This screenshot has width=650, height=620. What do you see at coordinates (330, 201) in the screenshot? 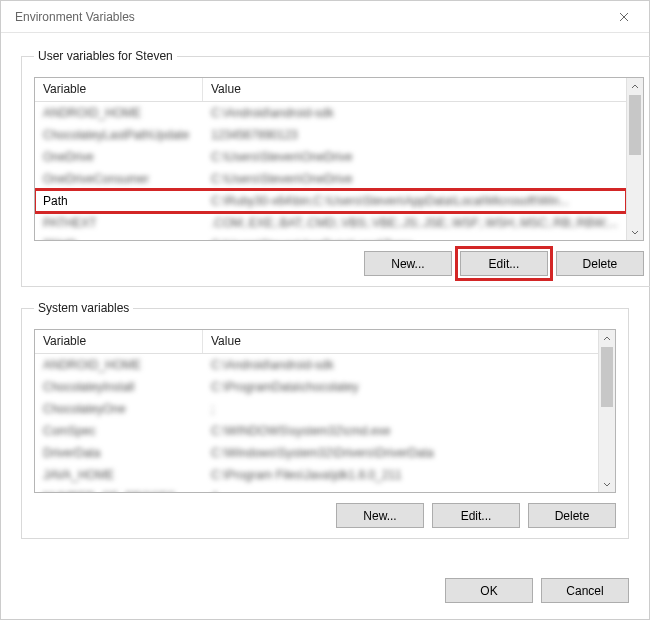
I see `table-row-path: Path C:\Ruby30-x64\bin;C:\Users\Steven\A…` at bounding box center [330, 201].